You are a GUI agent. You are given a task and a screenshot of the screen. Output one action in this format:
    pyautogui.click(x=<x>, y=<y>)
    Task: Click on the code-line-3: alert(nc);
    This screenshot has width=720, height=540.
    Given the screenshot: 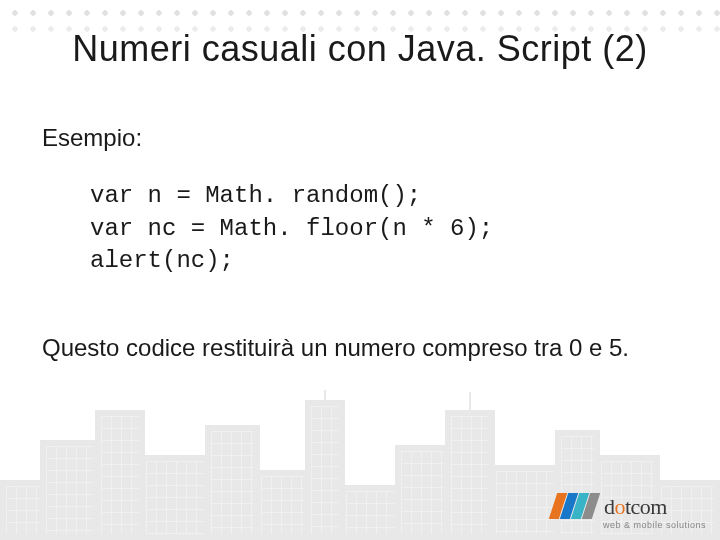 What is the action you would take?
    pyautogui.click(x=162, y=260)
    